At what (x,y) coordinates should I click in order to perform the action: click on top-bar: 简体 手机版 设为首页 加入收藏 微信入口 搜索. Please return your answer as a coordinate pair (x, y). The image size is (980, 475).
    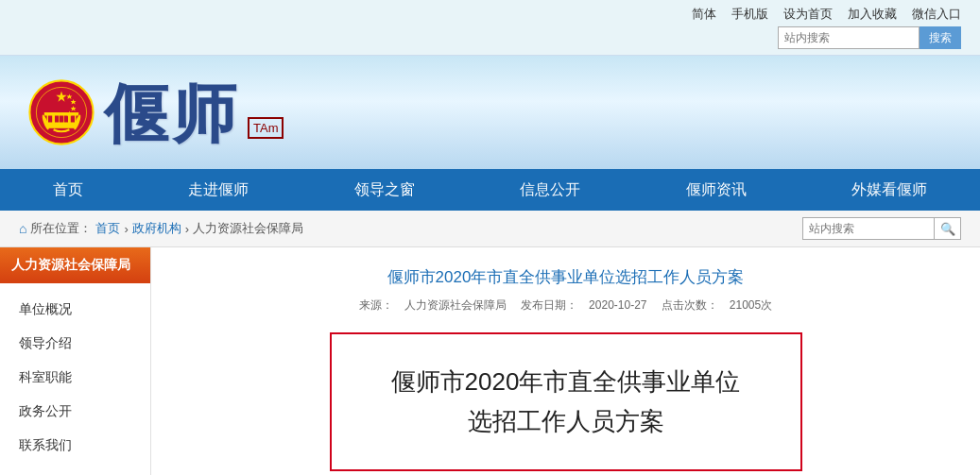
    Looking at the image, I should click on (490, 28).